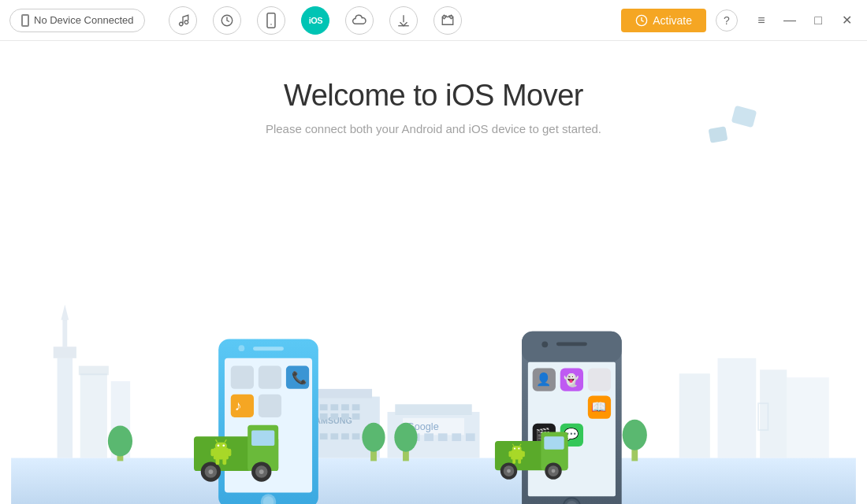 This screenshot has height=504, width=867. Describe the element at coordinates (359, 20) in the screenshot. I see `nav-cloud` at that location.